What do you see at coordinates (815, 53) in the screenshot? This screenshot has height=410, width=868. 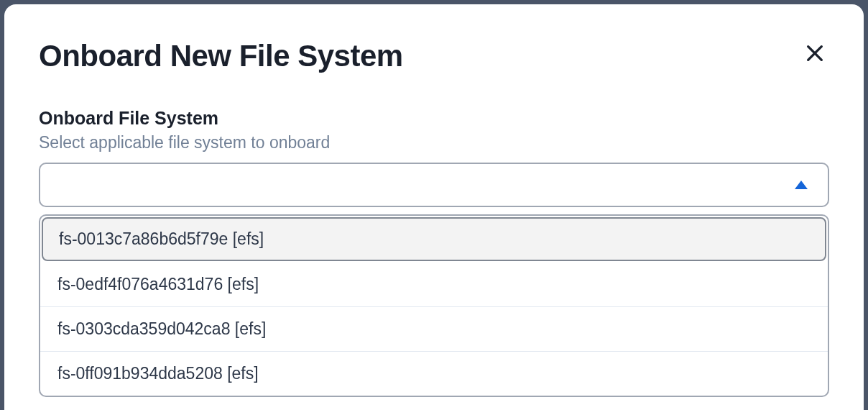 I see `close-button` at bounding box center [815, 53].